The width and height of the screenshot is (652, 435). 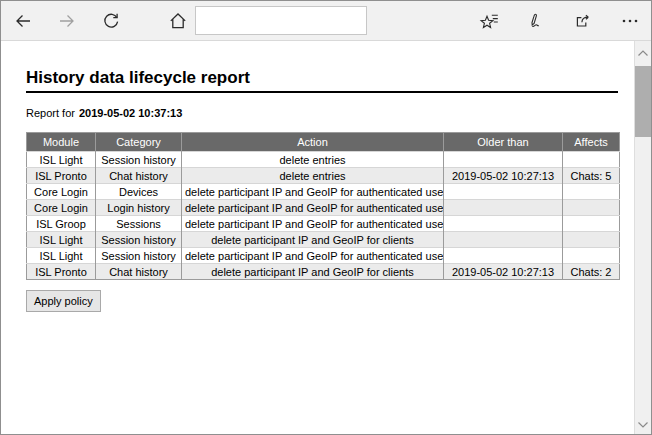 I want to click on web-note-button, so click(x=536, y=21).